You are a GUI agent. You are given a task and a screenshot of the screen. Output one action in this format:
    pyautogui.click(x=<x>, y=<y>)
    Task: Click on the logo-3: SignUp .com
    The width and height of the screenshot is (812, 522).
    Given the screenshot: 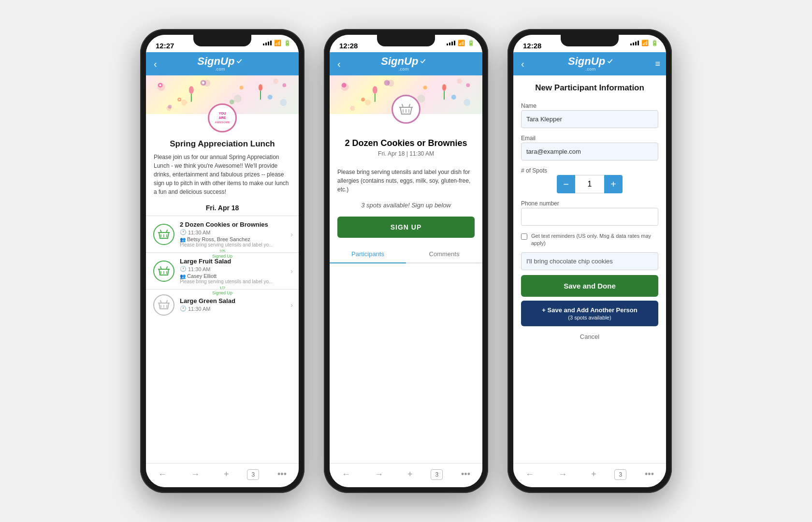 What is the action you would take?
    pyautogui.click(x=591, y=64)
    